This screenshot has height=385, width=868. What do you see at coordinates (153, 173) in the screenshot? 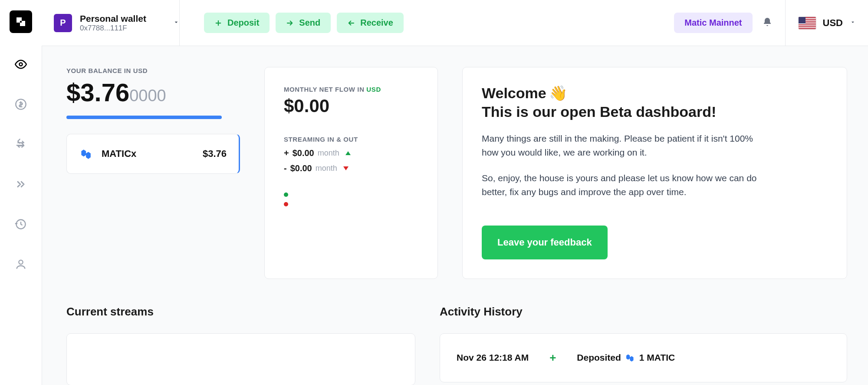
I see `balance-block: YOUR BALANCE IN USD $3.760000 MATICx $3.…` at bounding box center [153, 173].